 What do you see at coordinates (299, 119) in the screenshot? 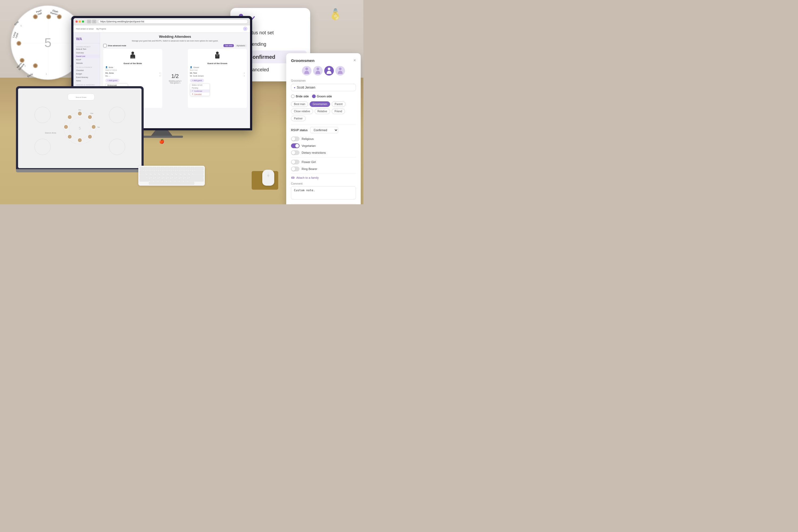
I see `role-btn-partner: Partner` at bounding box center [299, 119].